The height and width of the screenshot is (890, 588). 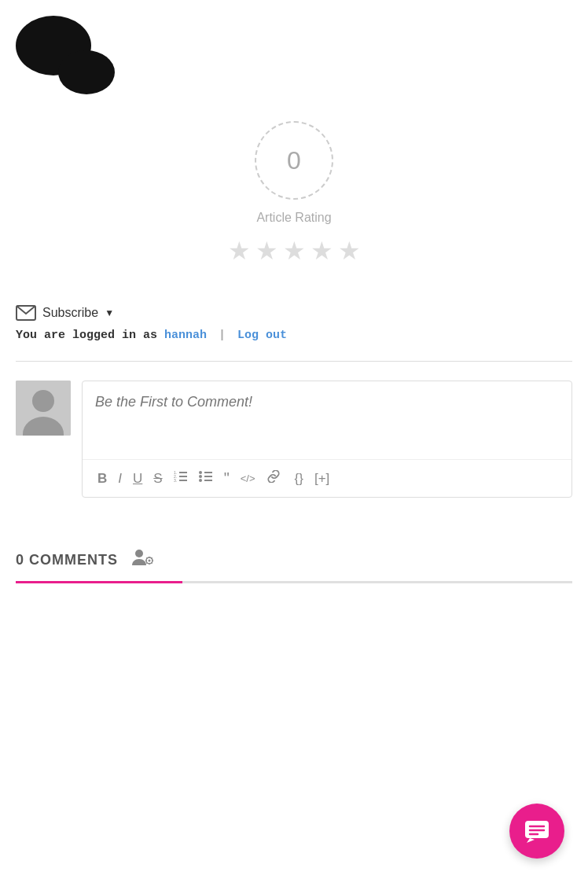 What do you see at coordinates (119, 479) in the screenshot?
I see `toolbar-italic: I` at bounding box center [119, 479].